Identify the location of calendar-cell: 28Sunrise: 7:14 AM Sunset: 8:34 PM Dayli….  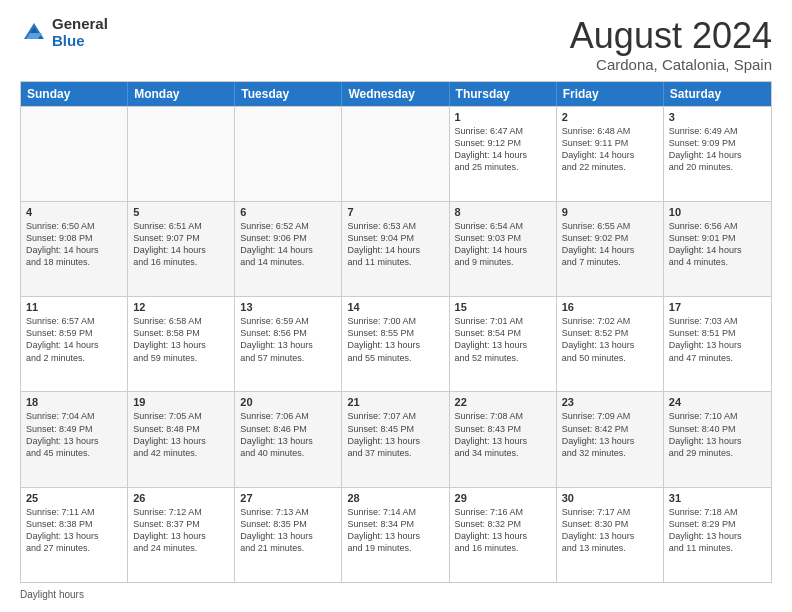
(396, 535).